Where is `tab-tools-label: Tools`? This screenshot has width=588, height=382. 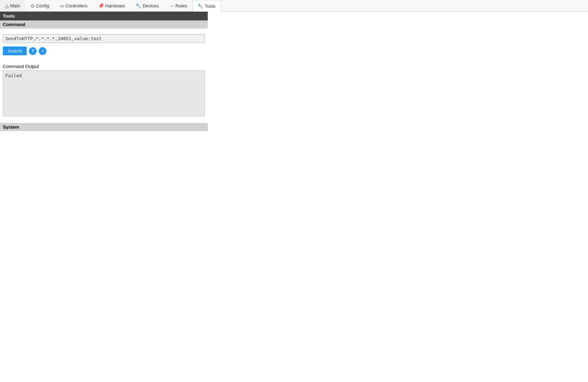
tab-tools-label: Tools is located at coordinates (210, 6).